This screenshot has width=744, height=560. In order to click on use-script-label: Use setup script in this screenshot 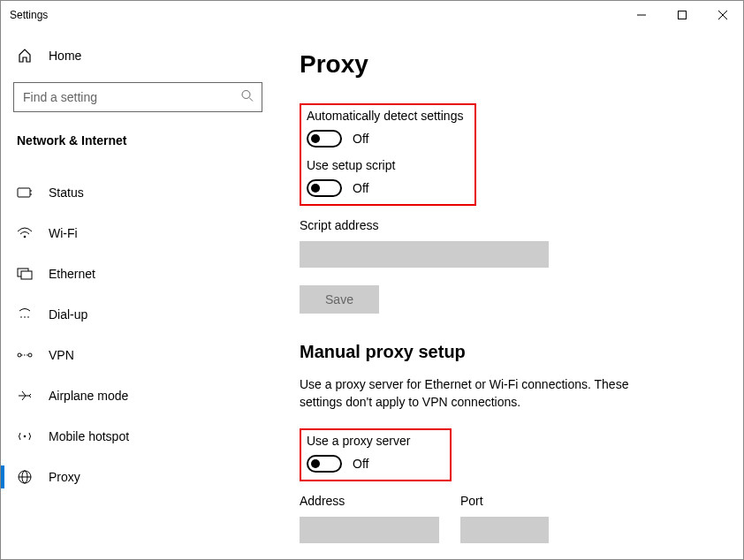, I will do `click(386, 165)`.